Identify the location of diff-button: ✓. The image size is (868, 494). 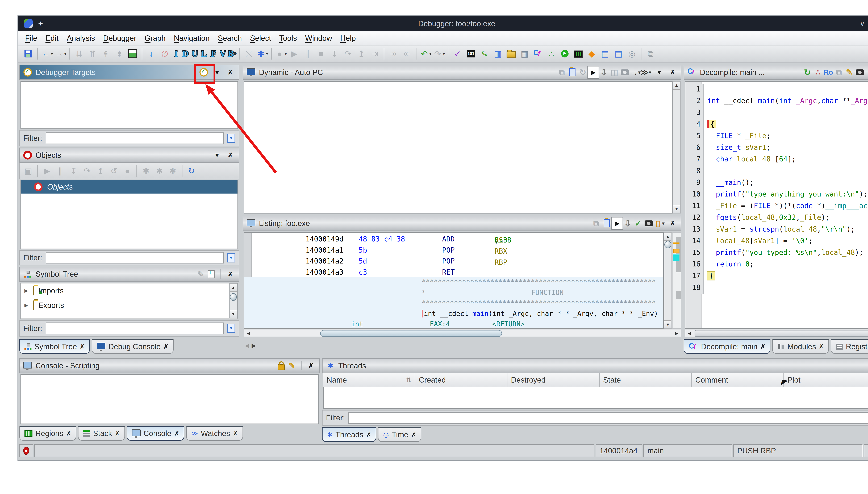
(638, 223).